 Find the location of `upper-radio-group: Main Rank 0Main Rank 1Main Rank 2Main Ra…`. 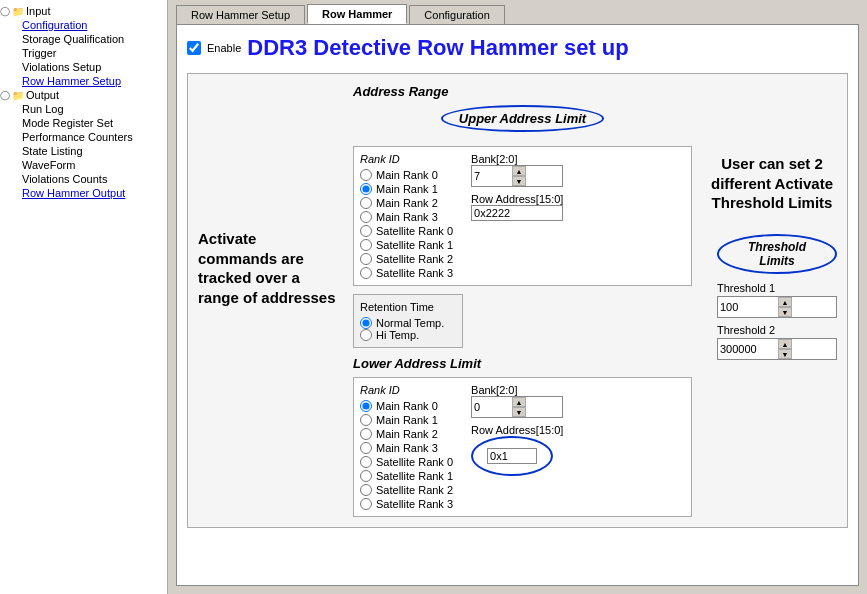

upper-radio-group: Main Rank 0Main Rank 1Main Rank 2Main Ra… is located at coordinates (406, 224).